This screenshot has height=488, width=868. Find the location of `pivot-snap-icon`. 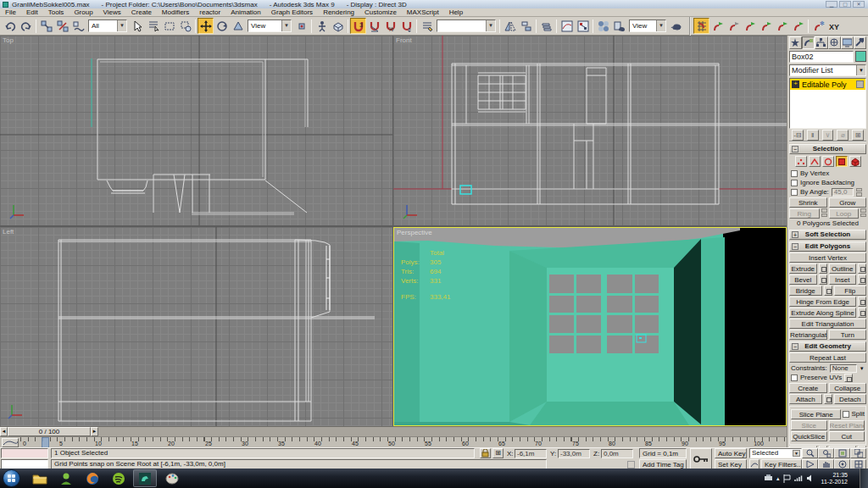

pivot-snap-icon is located at coordinates (717, 25).